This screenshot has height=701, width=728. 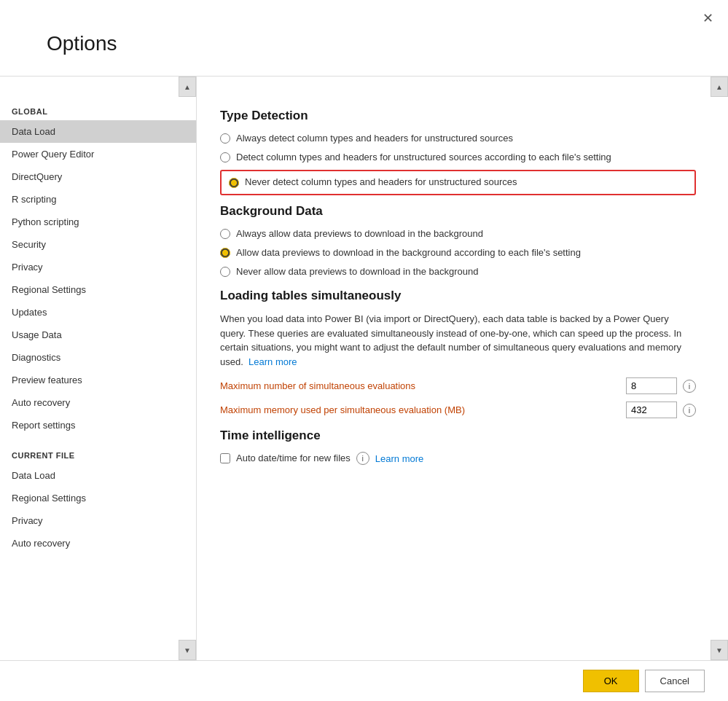 What do you see at coordinates (357, 272) in the screenshot?
I see `bg-never-label: Never allow data previews to download in…` at bounding box center [357, 272].